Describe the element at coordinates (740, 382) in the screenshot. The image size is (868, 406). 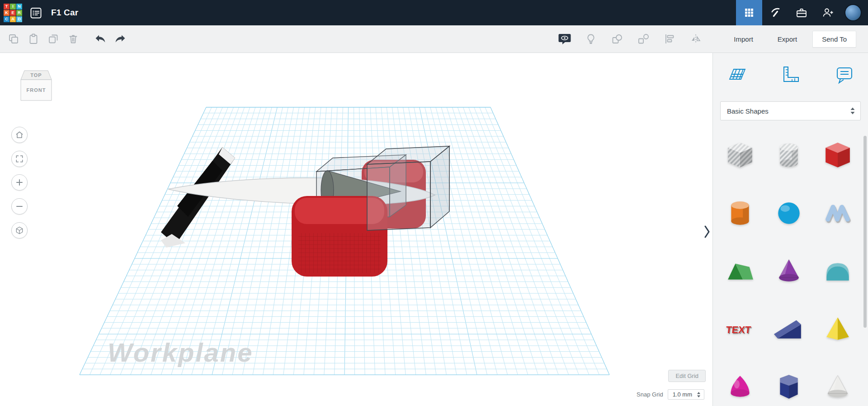
I see `shape-item-paraboloid` at that location.